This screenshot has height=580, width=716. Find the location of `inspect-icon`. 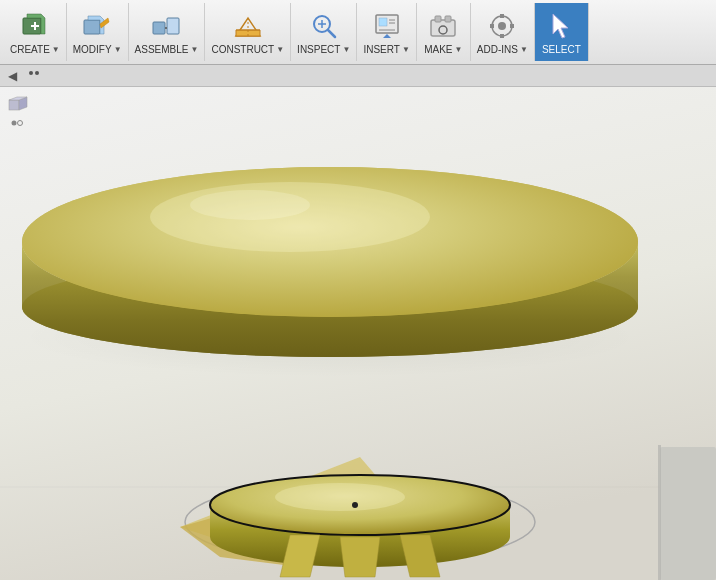

inspect-icon is located at coordinates (324, 26).